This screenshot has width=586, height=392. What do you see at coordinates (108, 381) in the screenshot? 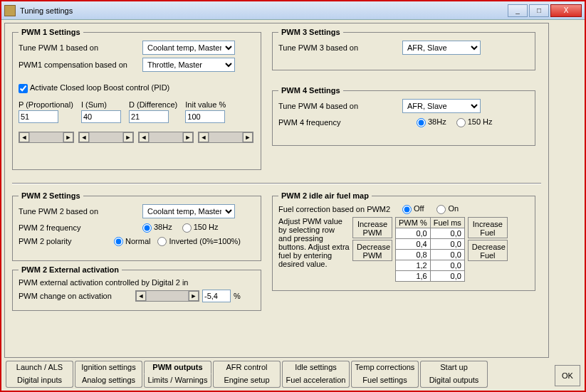
I see `tab-analog-settings: Analog settings` at bounding box center [108, 381].